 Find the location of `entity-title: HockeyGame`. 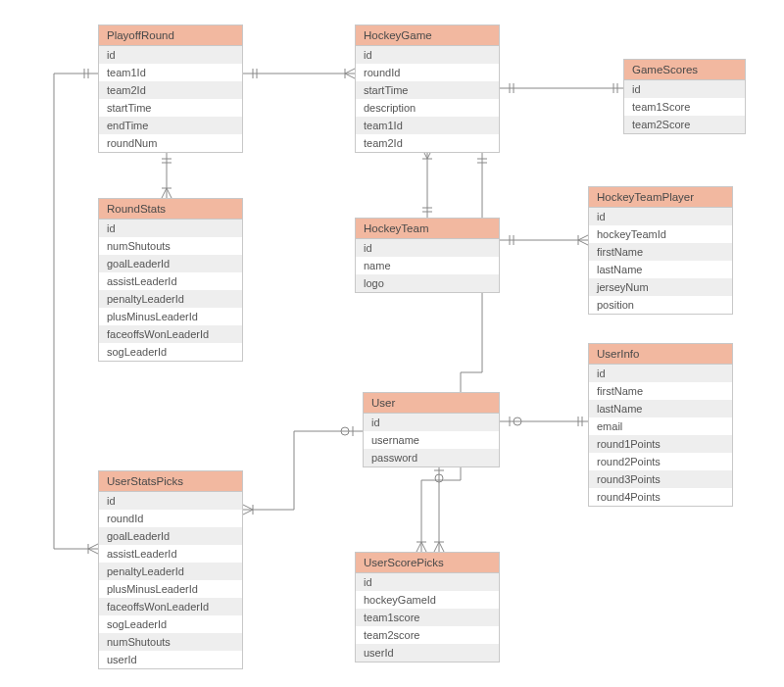

entity-title: HockeyGame is located at coordinates (427, 35).